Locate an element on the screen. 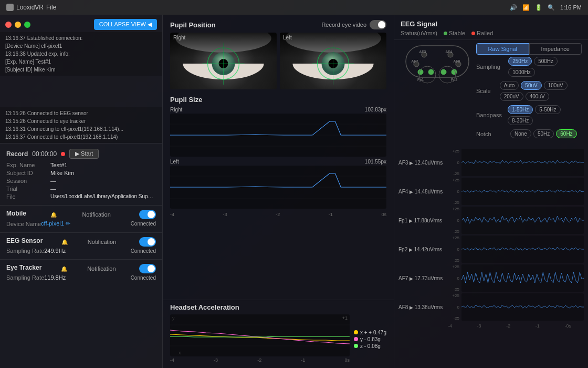 The height and width of the screenshot is (368, 588). impedance-tab: Impedance is located at coordinates (555, 49).